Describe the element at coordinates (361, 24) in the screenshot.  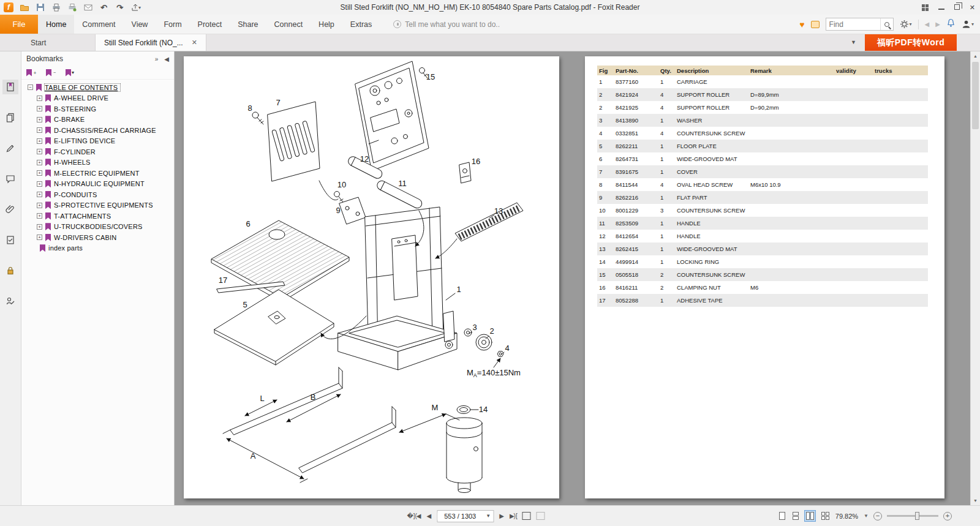
I see `menu-extras: Extras` at that location.